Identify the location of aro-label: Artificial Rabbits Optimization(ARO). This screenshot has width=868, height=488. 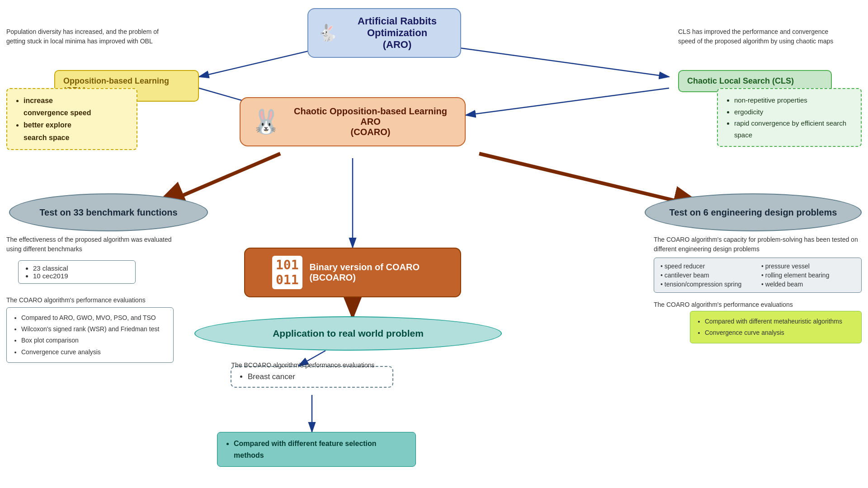
(397, 33).